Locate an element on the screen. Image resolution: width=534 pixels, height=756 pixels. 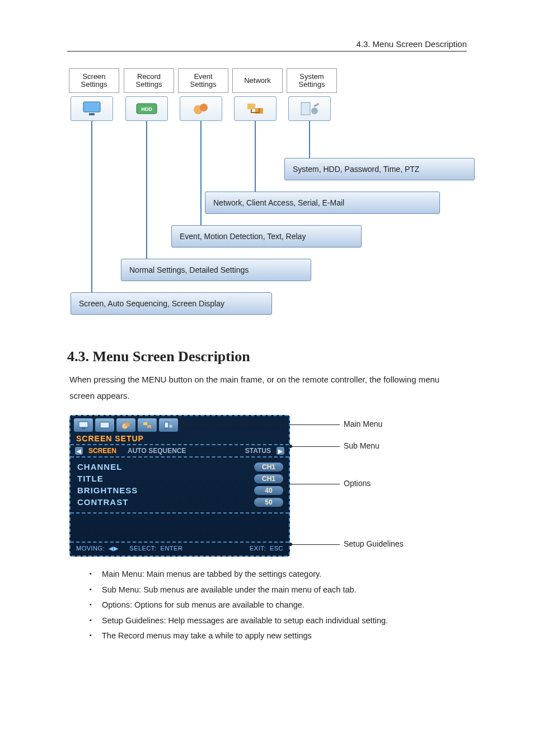
list-item: Options: Options for sub menus are avail… is located at coordinates (278, 605).